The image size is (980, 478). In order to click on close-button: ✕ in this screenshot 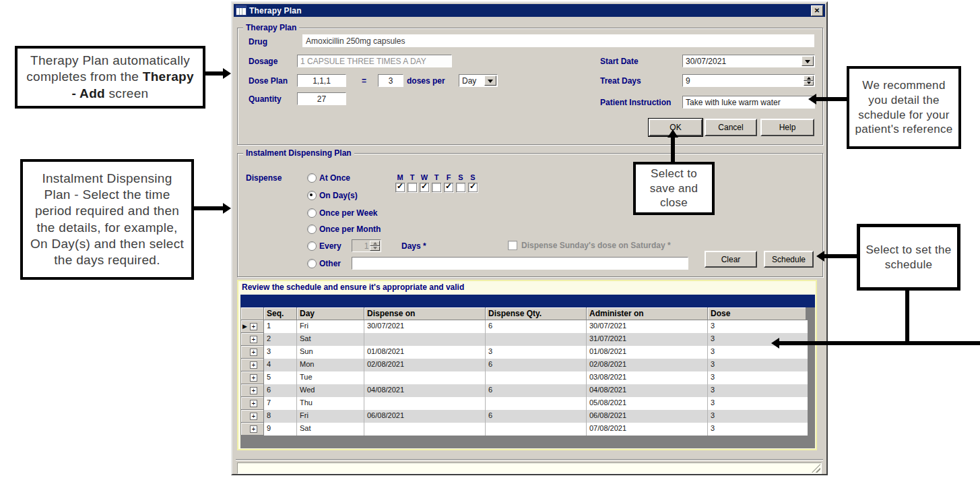, I will do `click(817, 11)`.